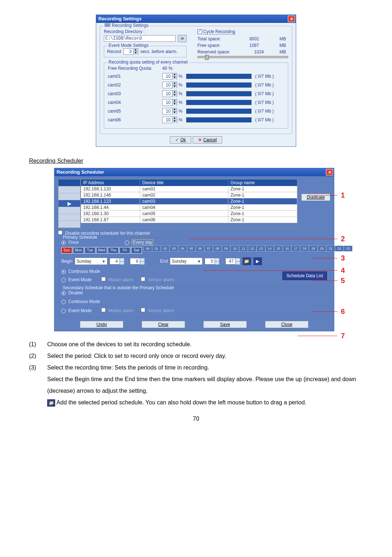  I want to click on cancel-button: ✕Cancel, so click(208, 140).